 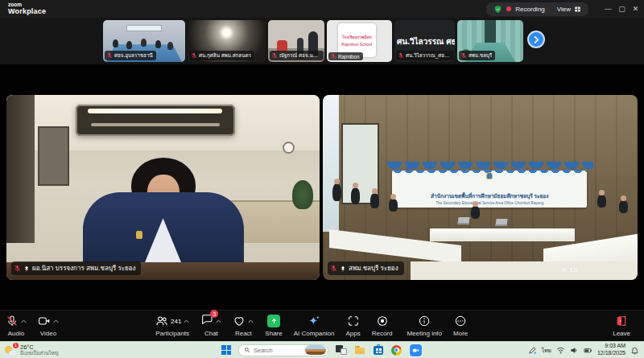 I want to click on more-button: More, so click(x=460, y=326).